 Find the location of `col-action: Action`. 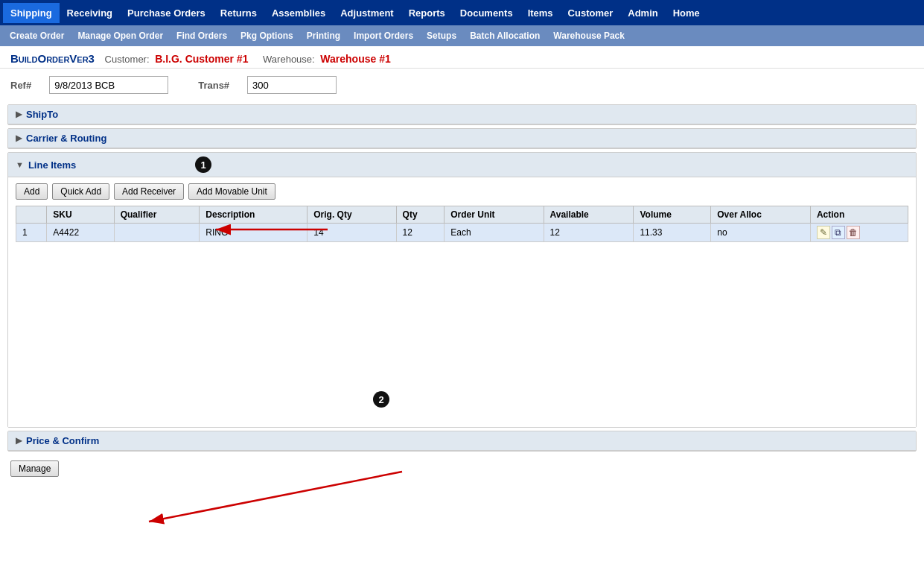

col-action: Action is located at coordinates (859, 215).